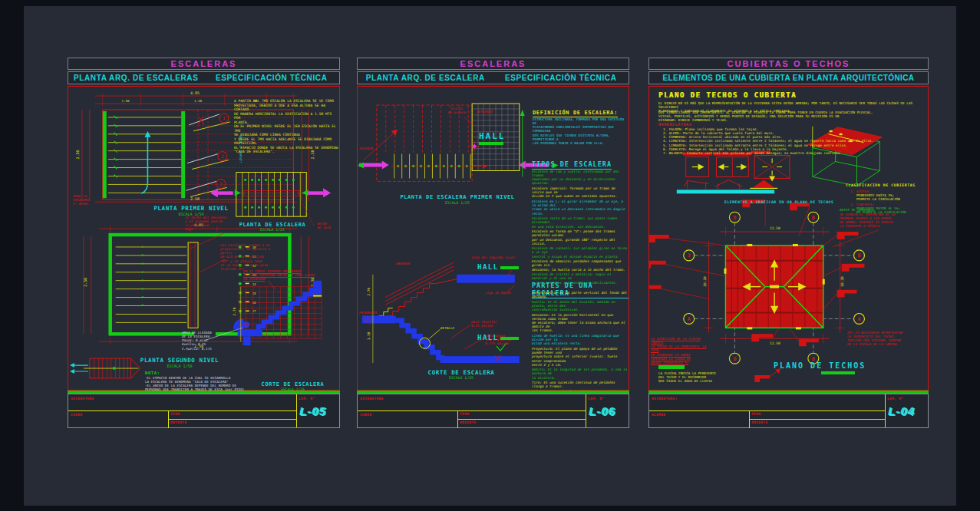 The image size is (980, 511). I want to click on sheet3-subtitle-bar: ELEMENTOS DE UNA CUBIERTA EN PLANTA ARQU…, so click(789, 78).